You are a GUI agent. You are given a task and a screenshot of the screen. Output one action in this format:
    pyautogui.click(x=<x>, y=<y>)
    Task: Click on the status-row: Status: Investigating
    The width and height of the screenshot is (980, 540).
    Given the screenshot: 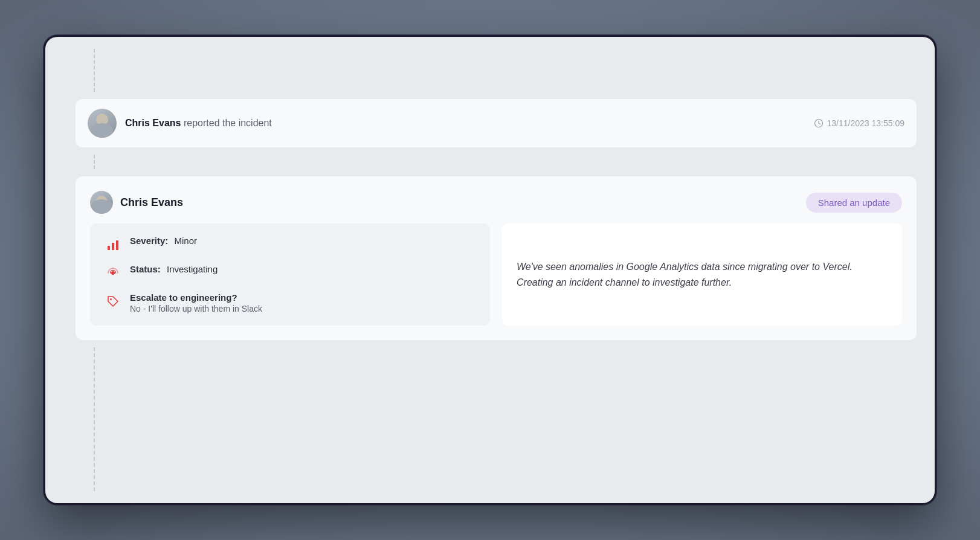 What is the action you would take?
    pyautogui.click(x=290, y=273)
    